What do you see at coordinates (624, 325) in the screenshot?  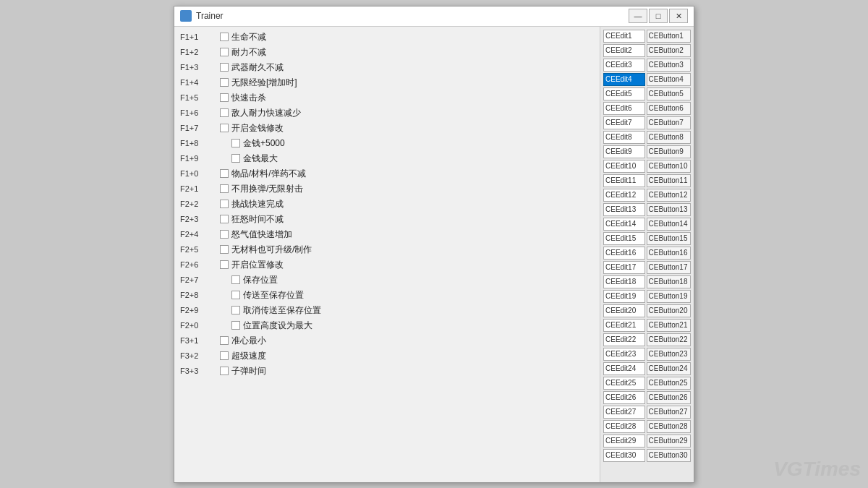 I see `ce-edit-field: CEEdit21` at bounding box center [624, 325].